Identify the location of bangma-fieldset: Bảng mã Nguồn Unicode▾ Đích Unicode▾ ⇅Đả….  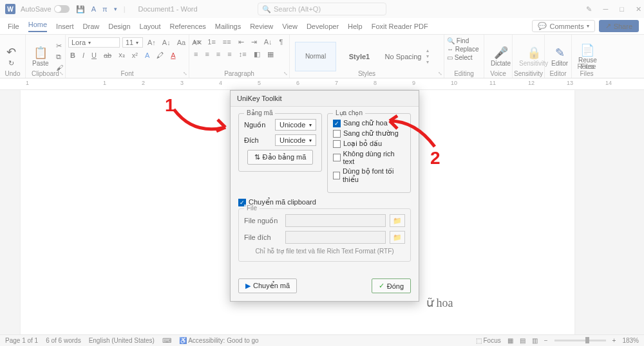
(280, 143).